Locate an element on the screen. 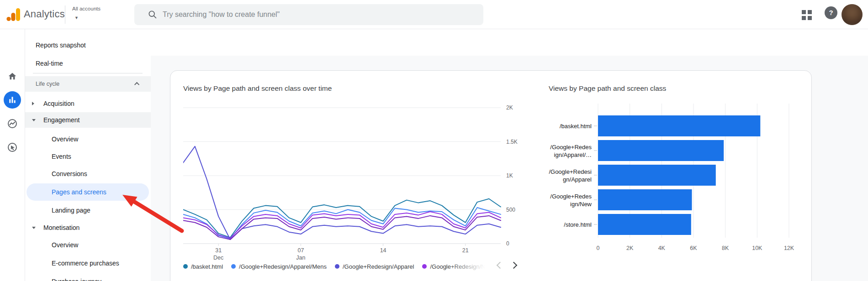 The height and width of the screenshot is (281, 868). sidebar-item-label: Acquisition is located at coordinates (59, 104).